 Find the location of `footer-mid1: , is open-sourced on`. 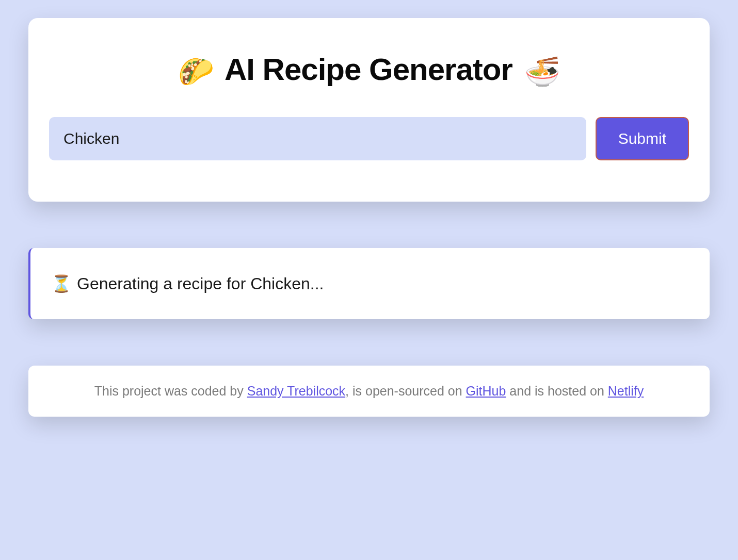

footer-mid1: , is open-sourced on is located at coordinates (406, 391).